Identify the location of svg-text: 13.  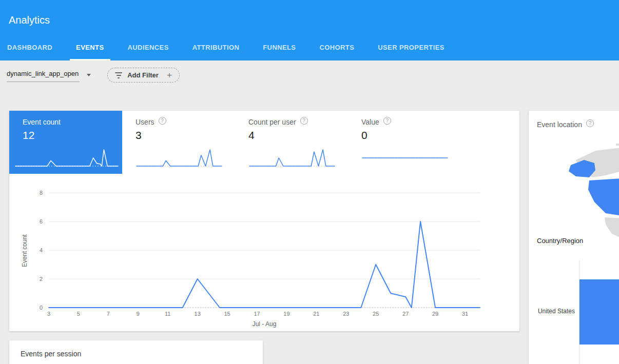
(198, 314).